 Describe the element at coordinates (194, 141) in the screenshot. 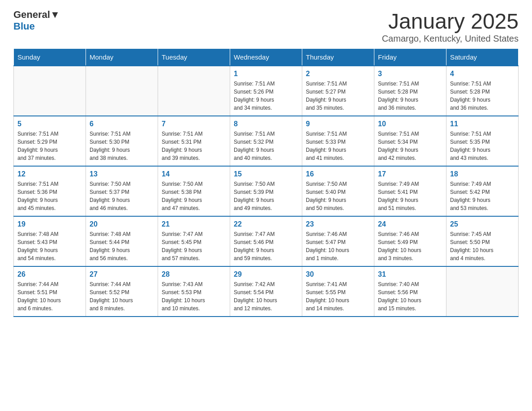

I see `calendar-cell: 7Sunrise: 7:51 AM Sunset: 5:31 PM Daylig…` at that location.